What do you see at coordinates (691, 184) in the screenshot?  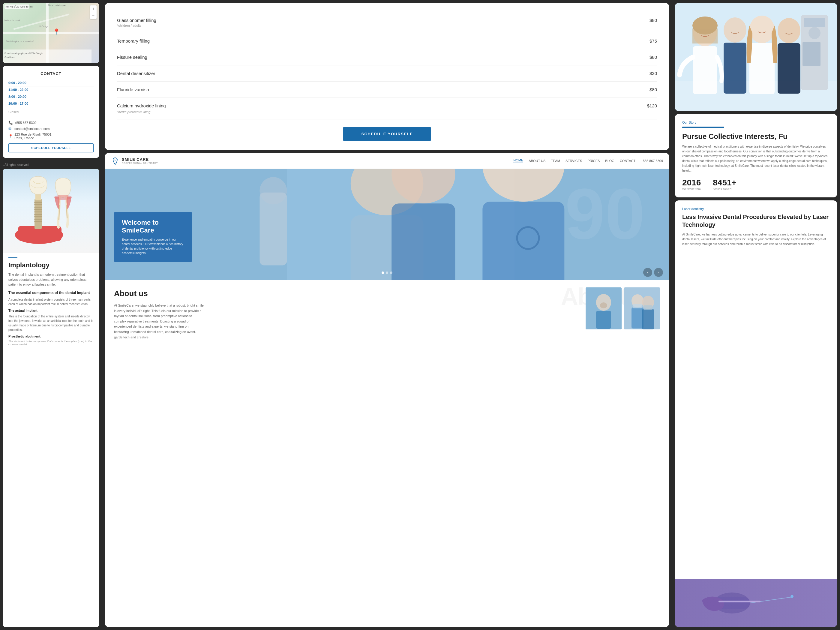 I see `stat-year: 2016 We work from` at bounding box center [691, 184].